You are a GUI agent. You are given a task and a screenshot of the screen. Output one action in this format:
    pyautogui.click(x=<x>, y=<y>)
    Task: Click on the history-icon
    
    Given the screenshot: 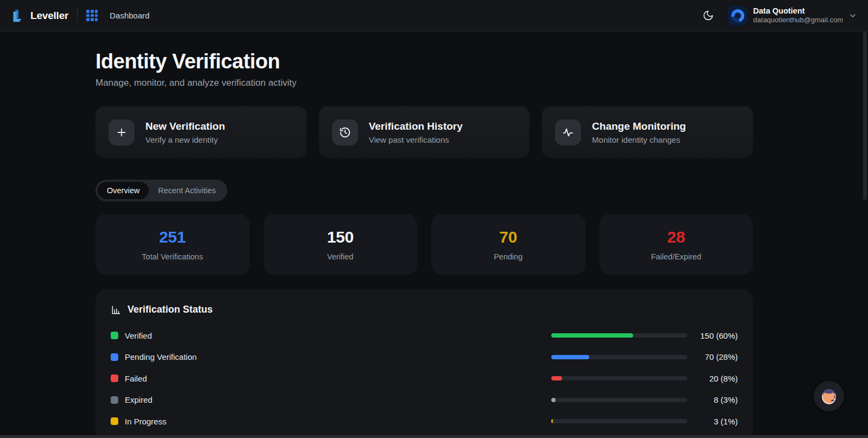 What is the action you would take?
    pyautogui.click(x=345, y=132)
    